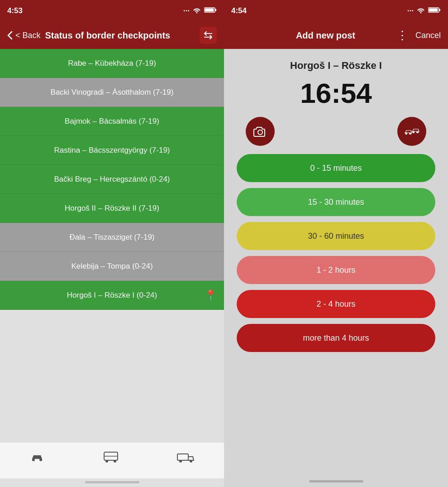  I want to click on left-status-bar: 4:53 ···, so click(112, 11).